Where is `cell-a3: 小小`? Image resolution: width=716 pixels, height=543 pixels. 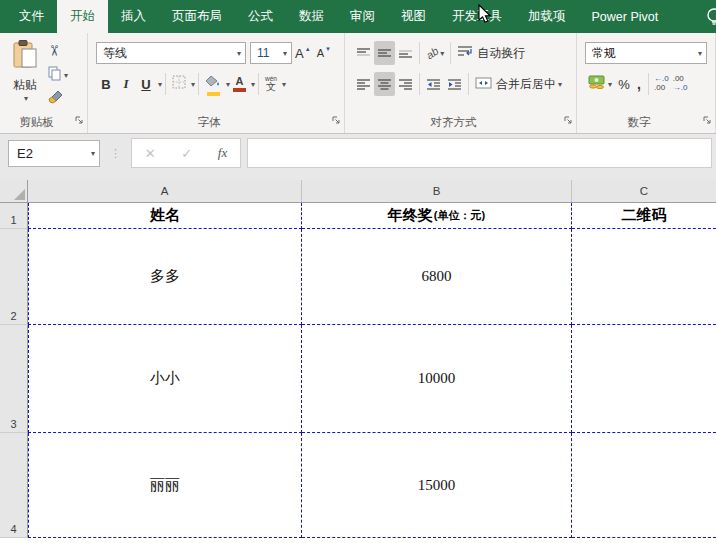 cell-a3: 小小 is located at coordinates (165, 379).